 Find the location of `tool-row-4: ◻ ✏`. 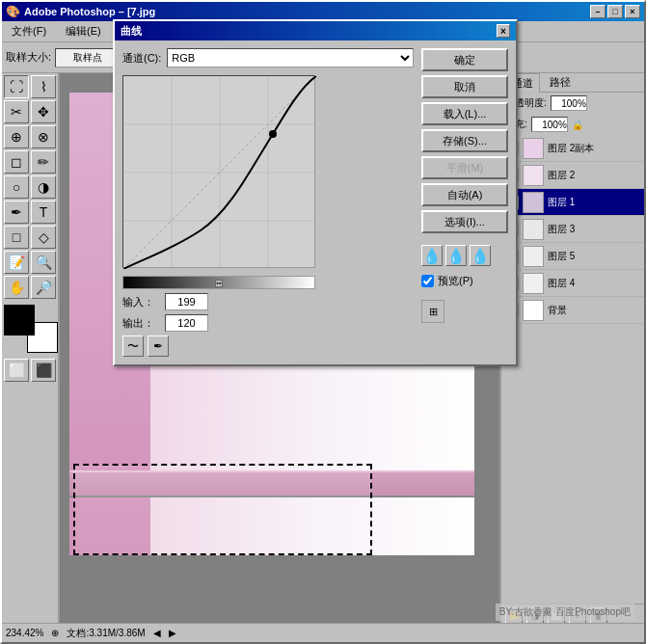

tool-row-4: ◻ ✏ is located at coordinates (30, 162).